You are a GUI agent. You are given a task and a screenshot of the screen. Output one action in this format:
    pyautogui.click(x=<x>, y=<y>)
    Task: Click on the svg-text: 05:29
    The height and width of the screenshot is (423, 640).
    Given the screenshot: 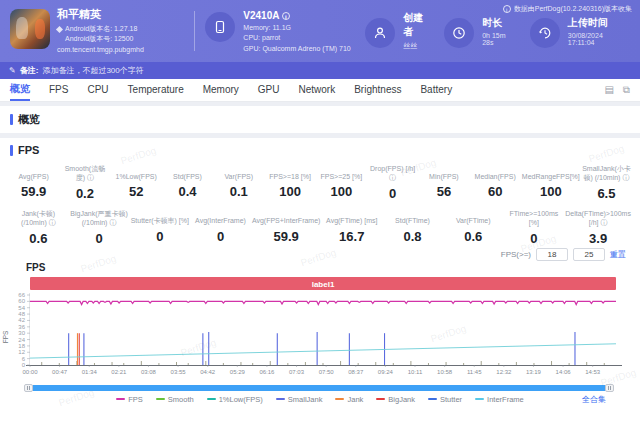 What is the action you would take?
    pyautogui.click(x=238, y=372)
    